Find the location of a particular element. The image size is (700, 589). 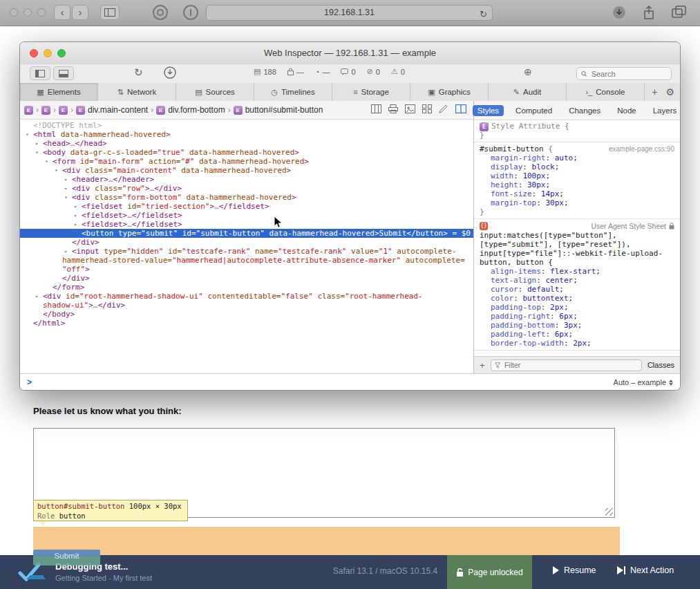

dom-tree-row: "off"> is located at coordinates (247, 270).